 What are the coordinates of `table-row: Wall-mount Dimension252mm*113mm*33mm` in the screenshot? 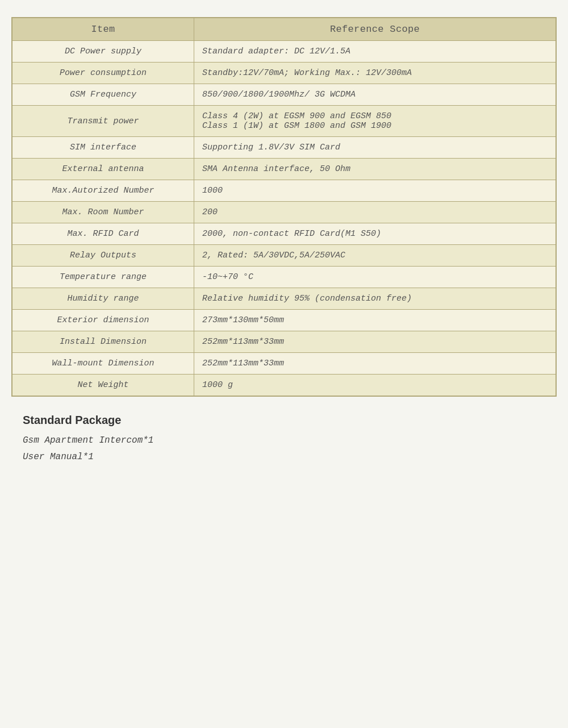 It's located at (284, 364).